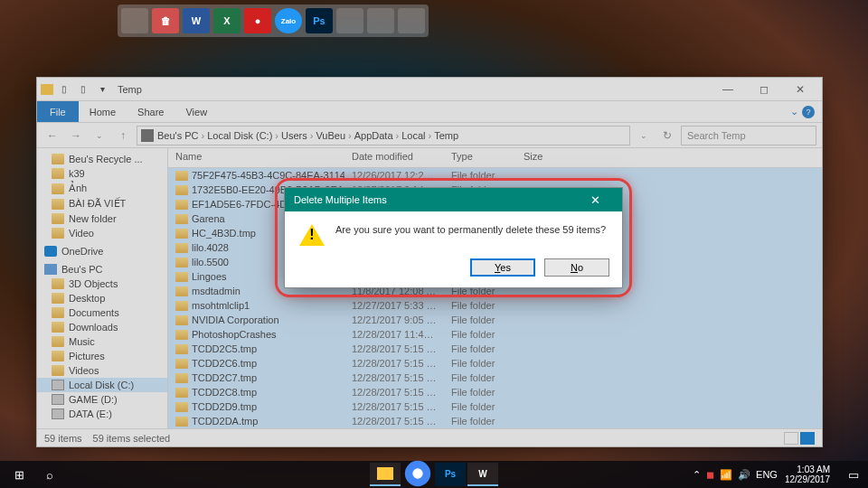  What do you see at coordinates (495, 378) in the screenshot?
I see `table-row: TCDD2C7.tmp12/28/2017 5:15 PMFile folder` at bounding box center [495, 378].